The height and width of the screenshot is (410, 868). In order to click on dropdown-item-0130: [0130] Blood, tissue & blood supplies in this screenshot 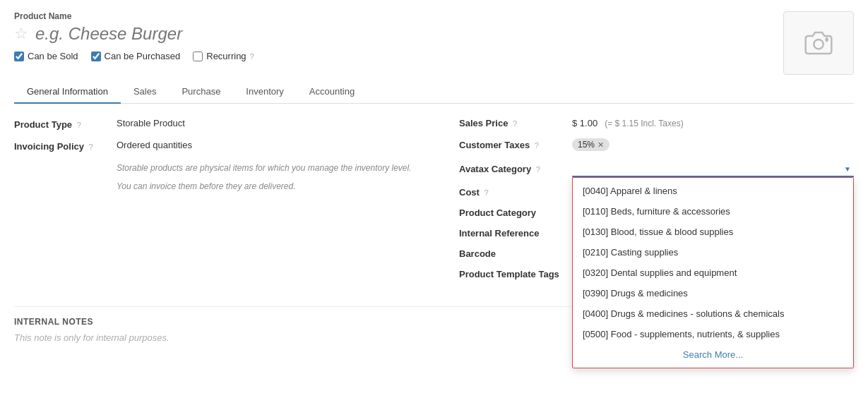, I will do `click(713, 231)`.